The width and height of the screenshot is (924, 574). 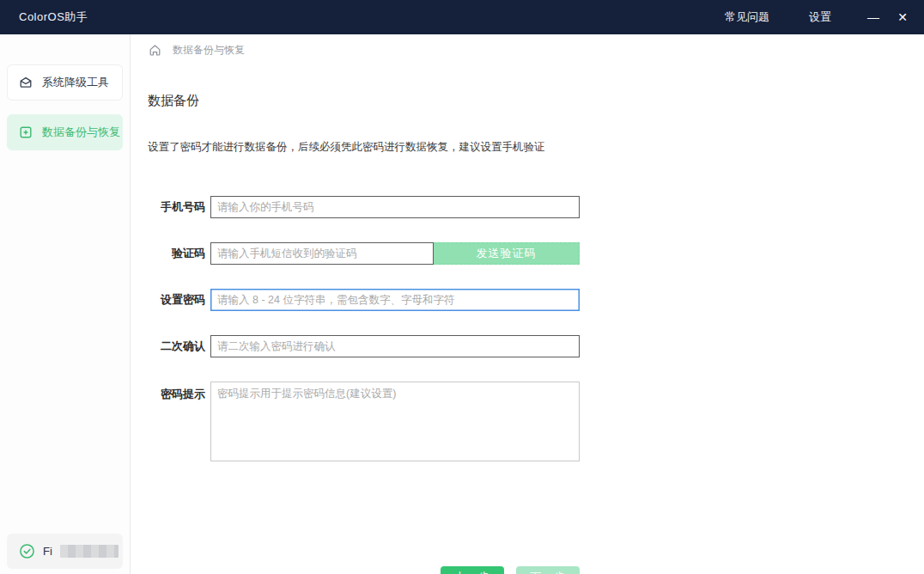 What do you see at coordinates (26, 82) in the screenshot?
I see `mail-icon` at bounding box center [26, 82].